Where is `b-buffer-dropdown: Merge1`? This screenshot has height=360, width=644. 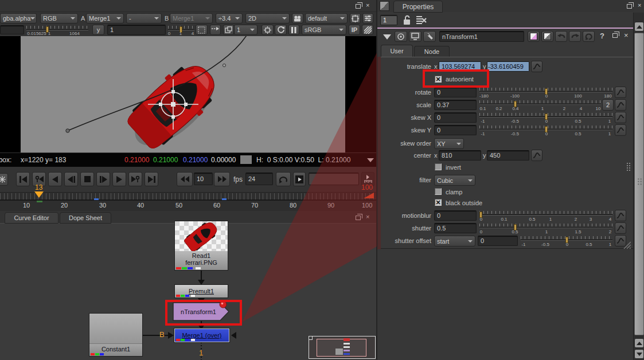 b-buffer-dropdown: Merge1 is located at coordinates (192, 18).